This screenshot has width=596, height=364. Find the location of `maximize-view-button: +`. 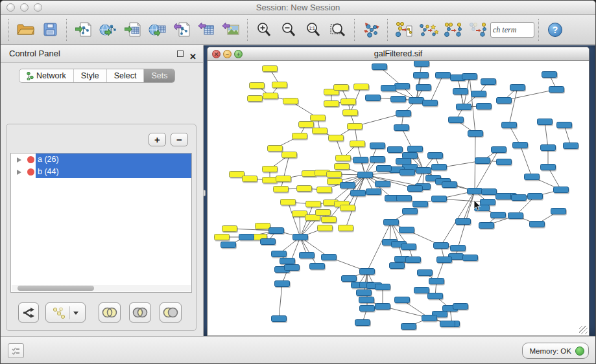

maximize-view-button: + is located at coordinates (239, 54).